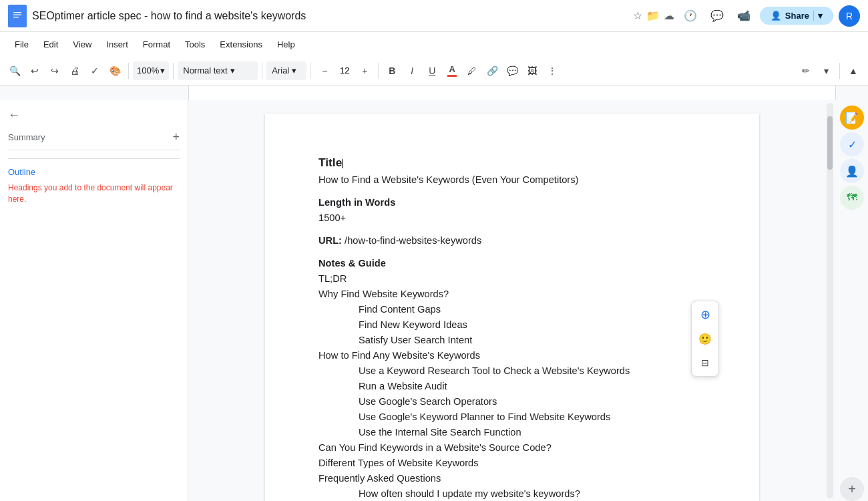 This screenshot has width=868, height=501. What do you see at coordinates (330, 240) in the screenshot?
I see `url-label: URL:` at bounding box center [330, 240].